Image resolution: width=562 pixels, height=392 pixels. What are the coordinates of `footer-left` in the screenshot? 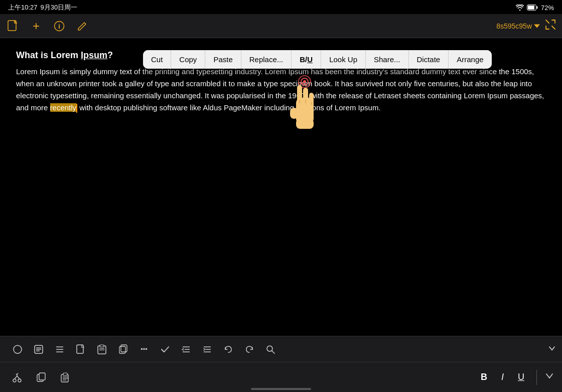 It's located at (41, 377).